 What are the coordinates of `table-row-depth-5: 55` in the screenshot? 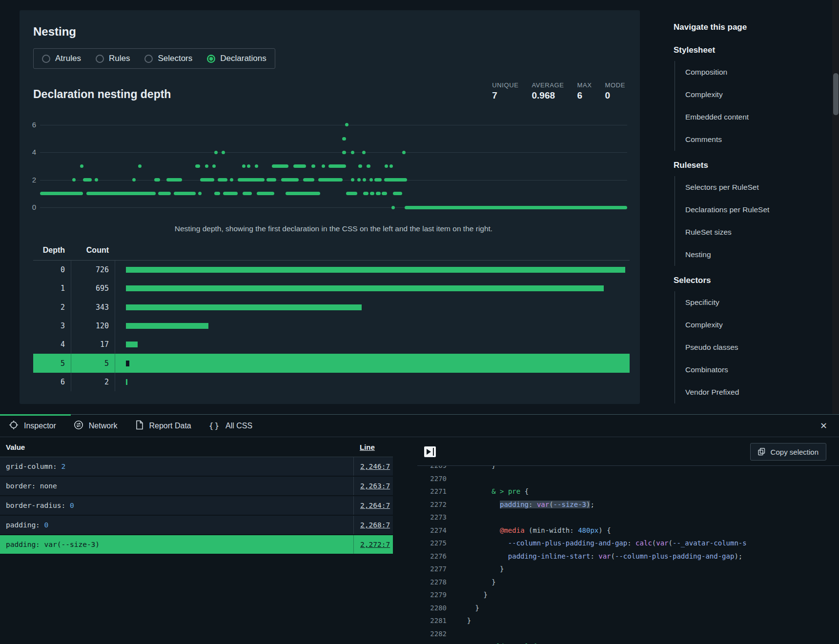 It's located at (331, 363).